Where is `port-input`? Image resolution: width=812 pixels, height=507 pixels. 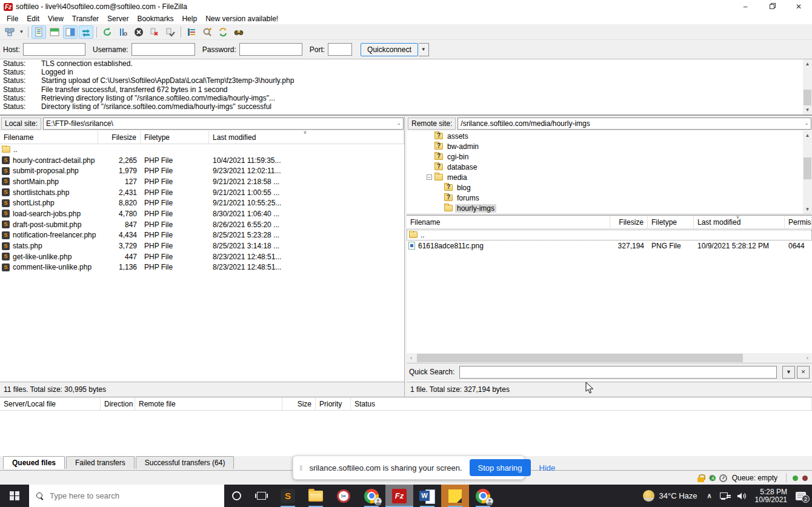
port-input is located at coordinates (340, 50).